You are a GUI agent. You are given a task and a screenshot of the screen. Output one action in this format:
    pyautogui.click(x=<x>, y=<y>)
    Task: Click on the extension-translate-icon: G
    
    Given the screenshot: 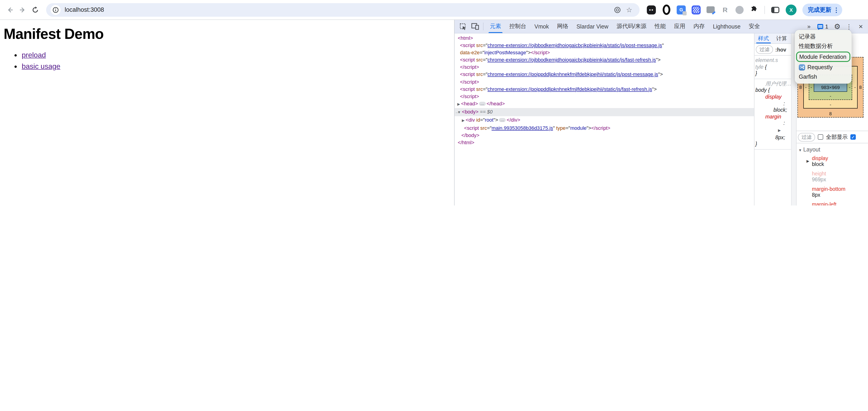 What is the action you would take?
    pyautogui.click(x=681, y=9)
    